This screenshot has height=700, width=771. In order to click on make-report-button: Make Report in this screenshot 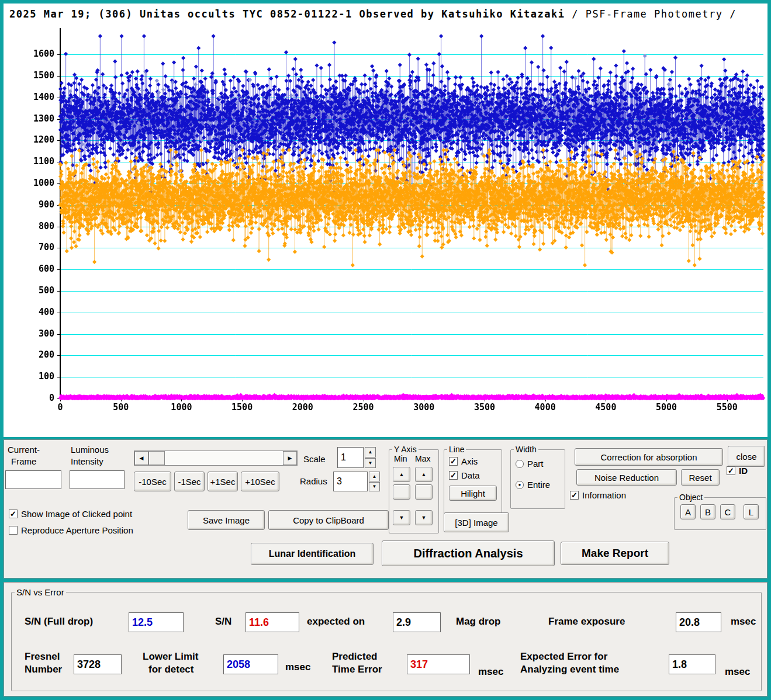, I will do `click(615, 553)`.